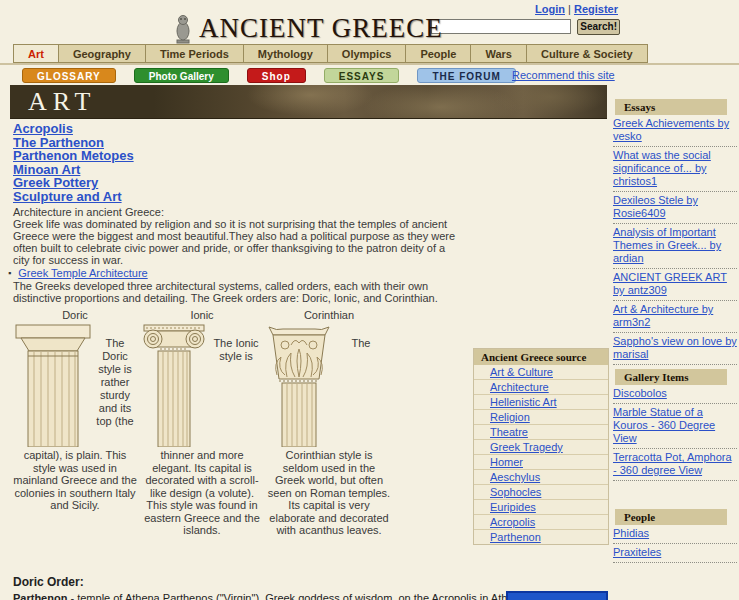  What do you see at coordinates (115, 376) in the screenshot?
I see `order-side-text: The Doric style is rather sturdy and its…` at bounding box center [115, 376].